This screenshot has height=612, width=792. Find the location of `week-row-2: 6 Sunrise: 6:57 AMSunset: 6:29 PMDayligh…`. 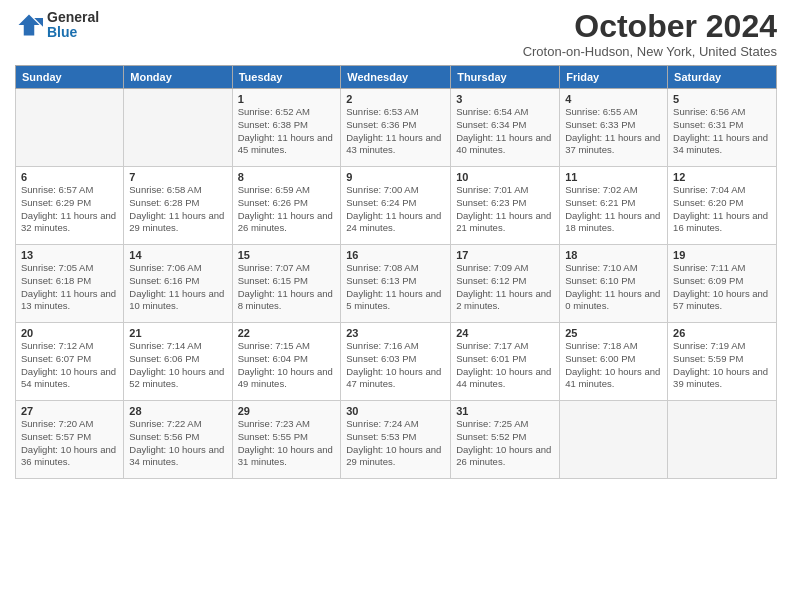

week-row-2: 6 Sunrise: 6:57 AMSunset: 6:29 PMDayligh… is located at coordinates (396, 206).